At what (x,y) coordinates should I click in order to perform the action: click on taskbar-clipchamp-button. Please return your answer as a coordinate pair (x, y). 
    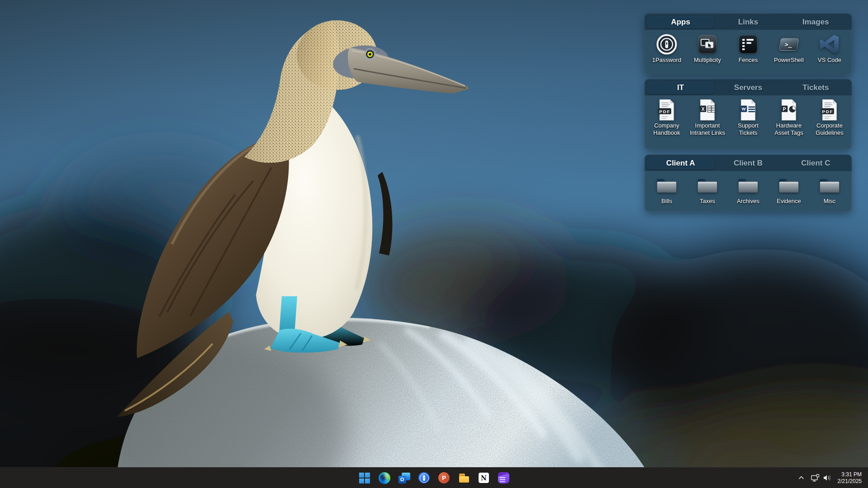
    Looking at the image, I should click on (504, 478).